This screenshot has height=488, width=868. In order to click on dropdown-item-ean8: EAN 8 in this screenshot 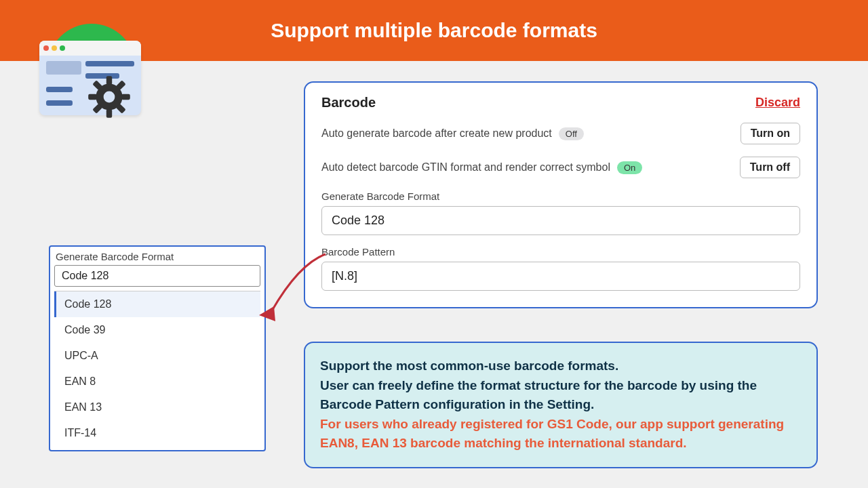, I will do `click(157, 382)`.